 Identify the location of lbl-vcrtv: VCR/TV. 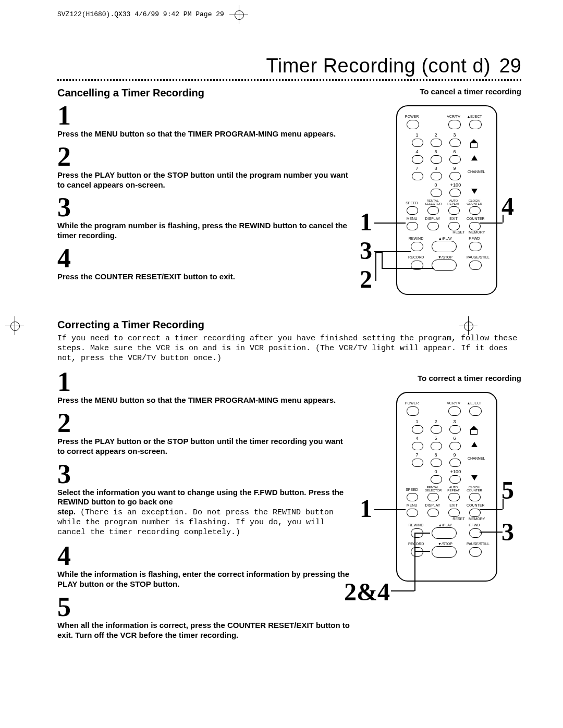
(454, 117).